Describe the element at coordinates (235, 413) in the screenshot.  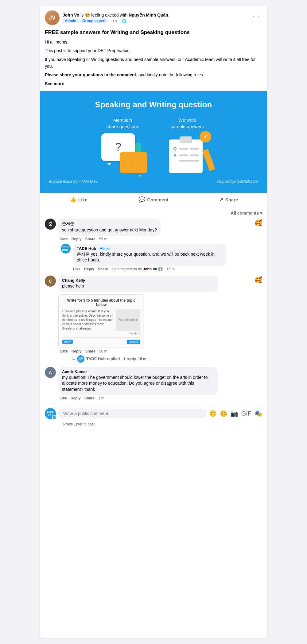
I see `camera-icon: 📷` at that location.